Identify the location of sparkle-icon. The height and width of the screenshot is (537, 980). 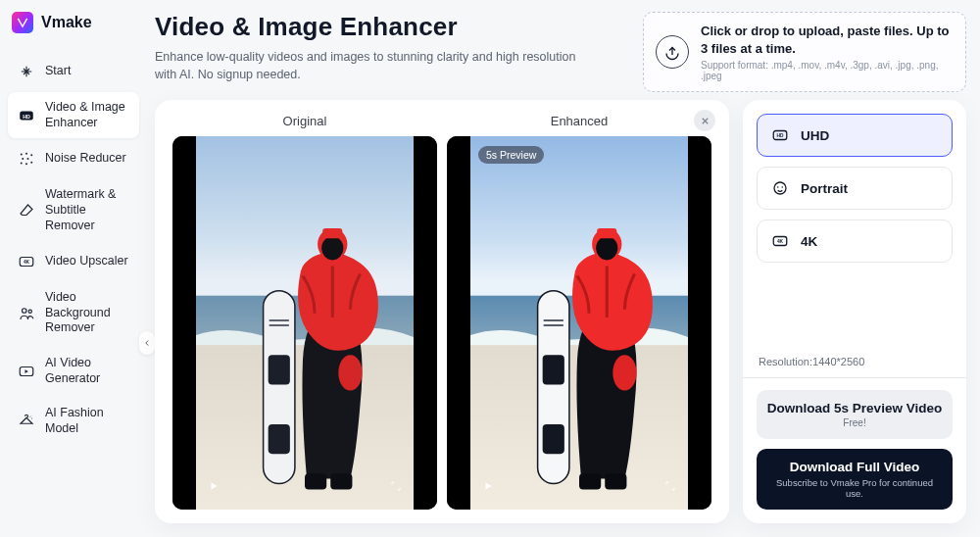
(26, 72).